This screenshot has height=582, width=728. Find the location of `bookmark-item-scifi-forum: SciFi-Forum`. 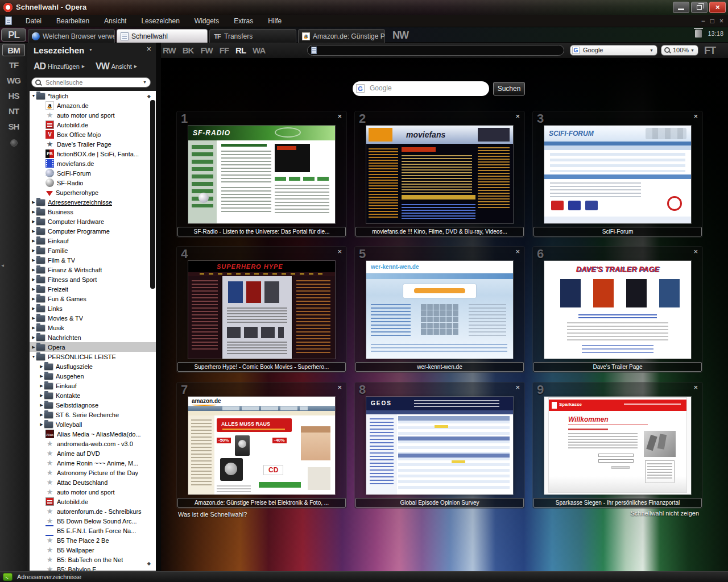

bookmark-item-scifi-forum: SciFi-Forum is located at coordinates (93, 173).